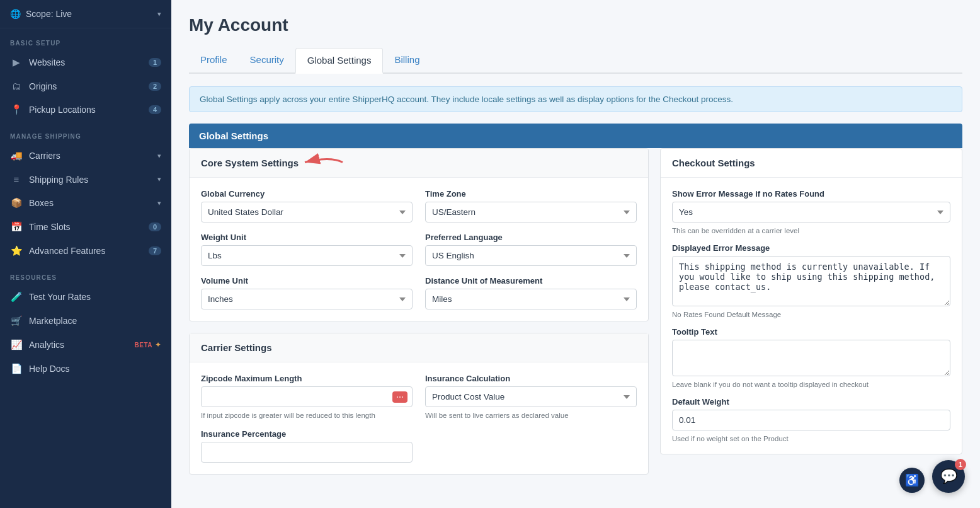 This screenshot has height=508, width=980. I want to click on tab-billing: Billing, so click(407, 61).